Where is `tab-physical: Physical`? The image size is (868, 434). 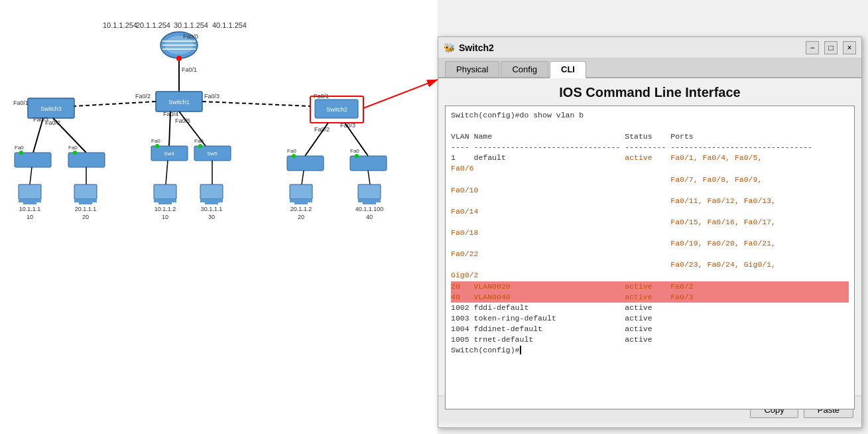 tab-physical: Physical is located at coordinates (472, 69).